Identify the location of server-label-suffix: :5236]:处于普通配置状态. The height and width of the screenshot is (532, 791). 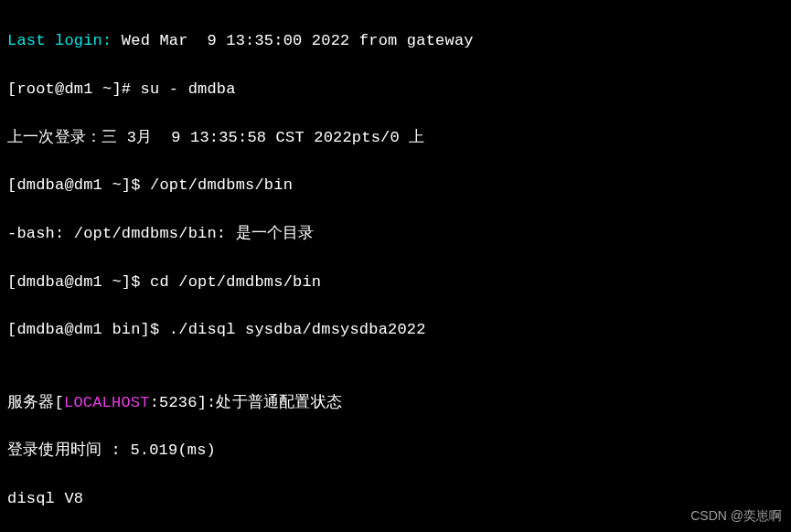
(246, 402).